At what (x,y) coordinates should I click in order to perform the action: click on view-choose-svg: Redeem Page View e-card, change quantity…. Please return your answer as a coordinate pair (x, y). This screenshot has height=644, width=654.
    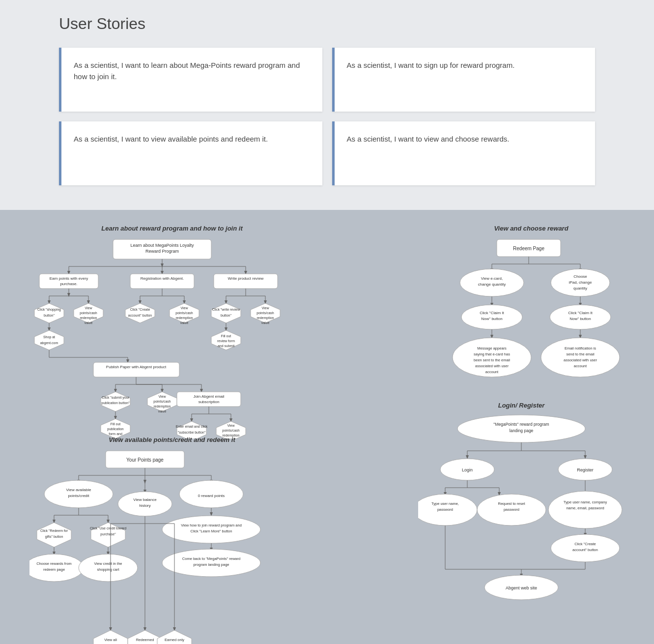
    Looking at the image, I should click on (531, 321).